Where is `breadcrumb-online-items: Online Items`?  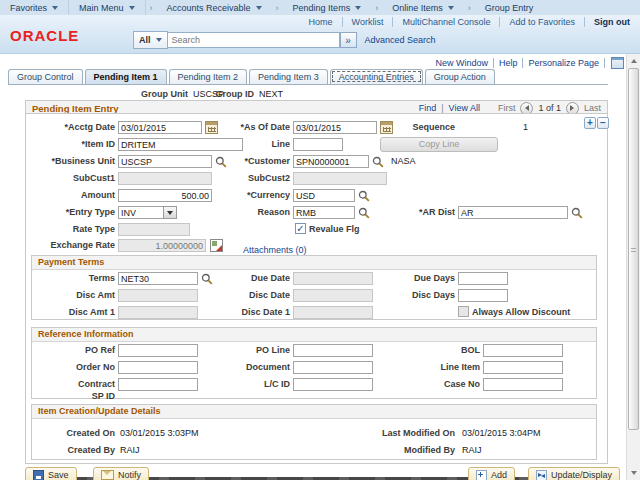 breadcrumb-online-items: Online Items is located at coordinates (423, 8).